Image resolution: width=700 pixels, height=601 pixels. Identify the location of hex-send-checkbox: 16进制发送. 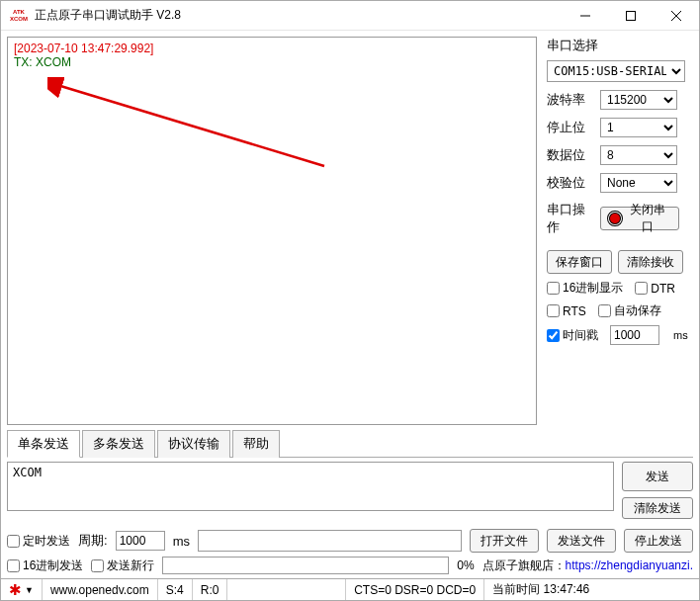
(45, 565).